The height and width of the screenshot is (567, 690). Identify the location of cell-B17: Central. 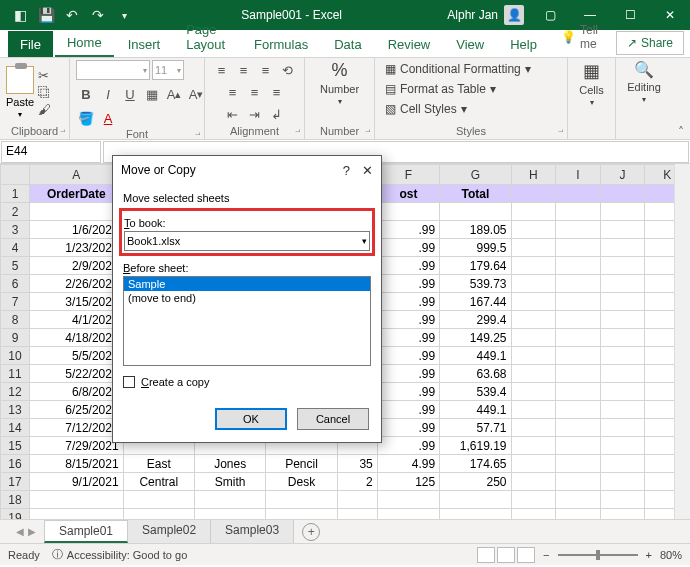
(158, 482).